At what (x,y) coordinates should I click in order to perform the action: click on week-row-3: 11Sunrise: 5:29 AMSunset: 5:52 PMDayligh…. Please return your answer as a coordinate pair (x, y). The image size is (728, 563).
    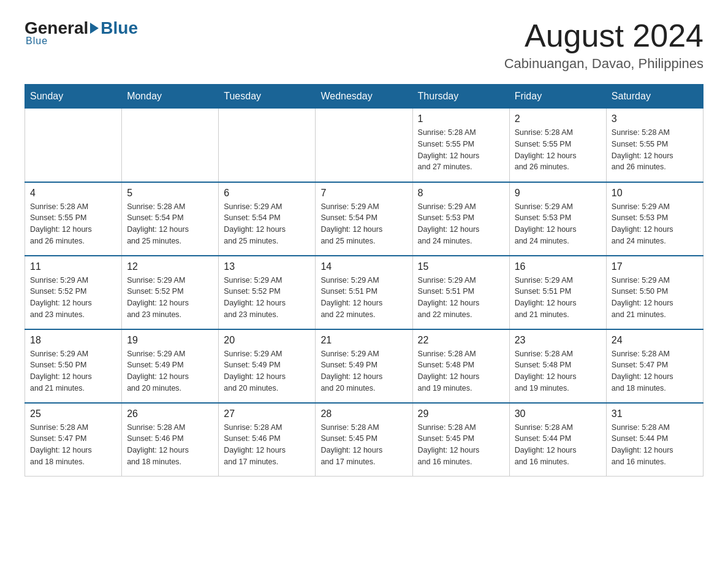
    Looking at the image, I should click on (364, 293).